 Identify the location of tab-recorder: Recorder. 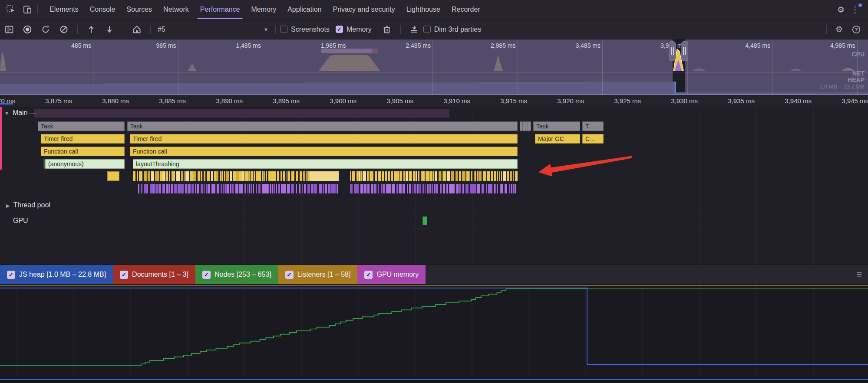
(466, 10).